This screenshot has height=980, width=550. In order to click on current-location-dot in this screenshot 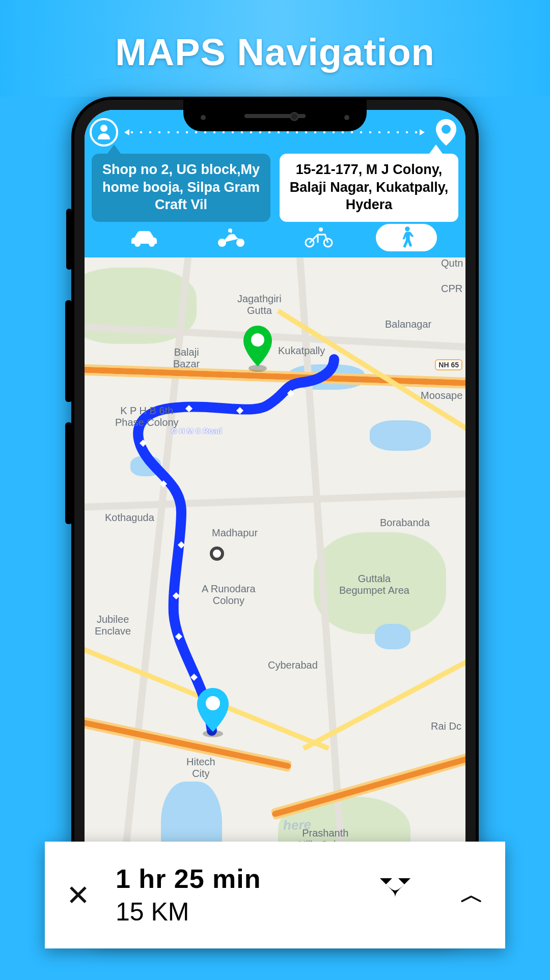, I will do `click(217, 554)`.